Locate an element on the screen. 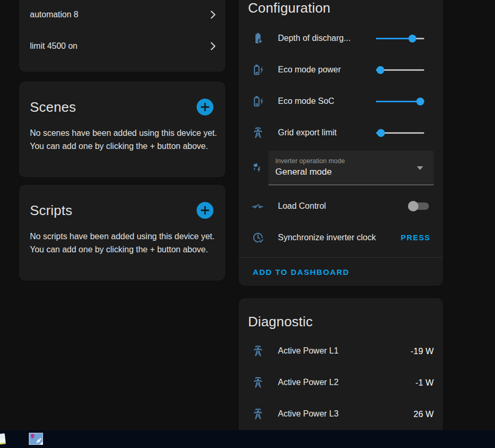 This screenshot has width=495, height=448. automation-row: automation 8 is located at coordinates (122, 15).